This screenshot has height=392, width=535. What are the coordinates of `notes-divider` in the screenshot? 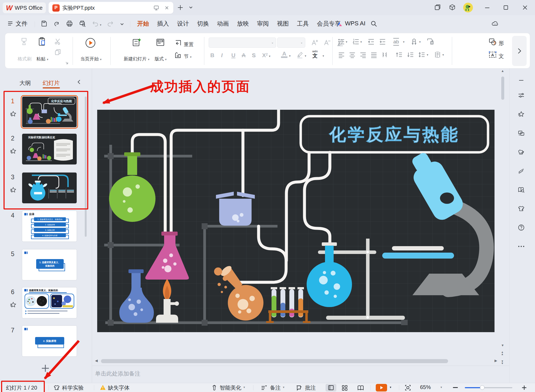 It's located at (301, 366).